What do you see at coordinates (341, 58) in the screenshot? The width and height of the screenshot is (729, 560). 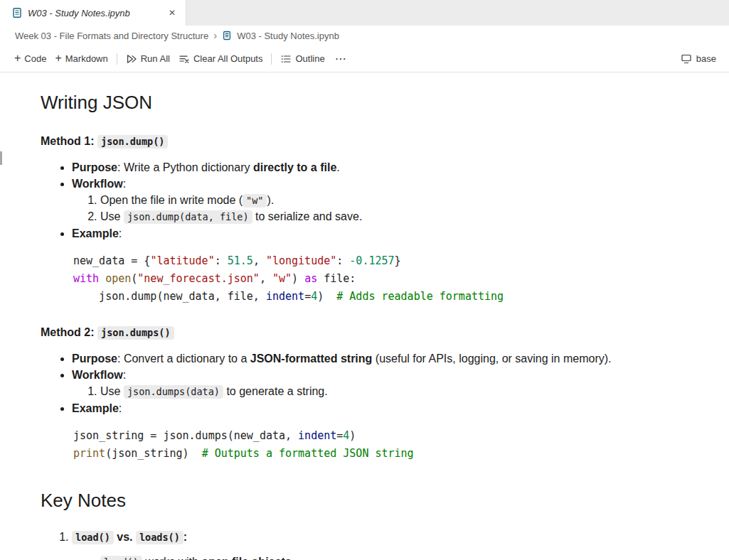 I see `more-actions-button: ⋯` at bounding box center [341, 58].